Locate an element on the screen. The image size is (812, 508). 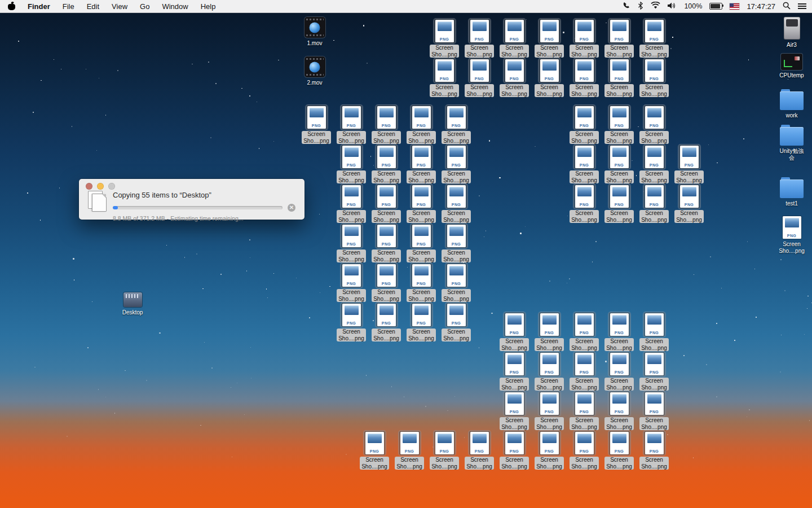
desktop-item-work: work is located at coordinates (792, 103).